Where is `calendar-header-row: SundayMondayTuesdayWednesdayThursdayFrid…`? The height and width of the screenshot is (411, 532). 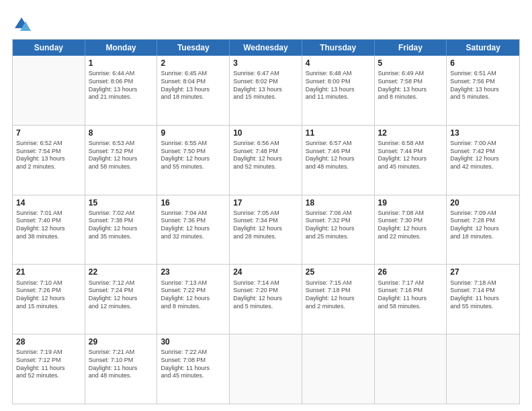 calendar-header-row: SundayMondayTuesdayWednesdayThursdayFrid… is located at coordinates (266, 48).